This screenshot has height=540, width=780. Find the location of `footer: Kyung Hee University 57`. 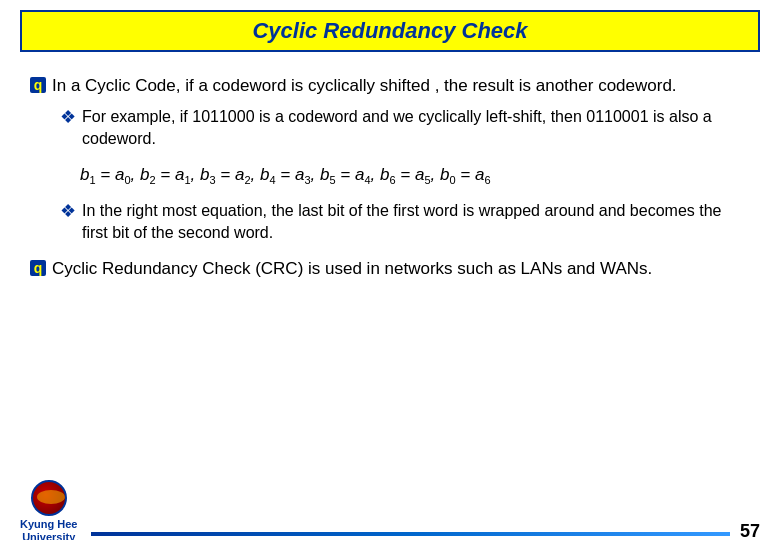

footer: Kyung Hee University 57 is located at coordinates (390, 510).